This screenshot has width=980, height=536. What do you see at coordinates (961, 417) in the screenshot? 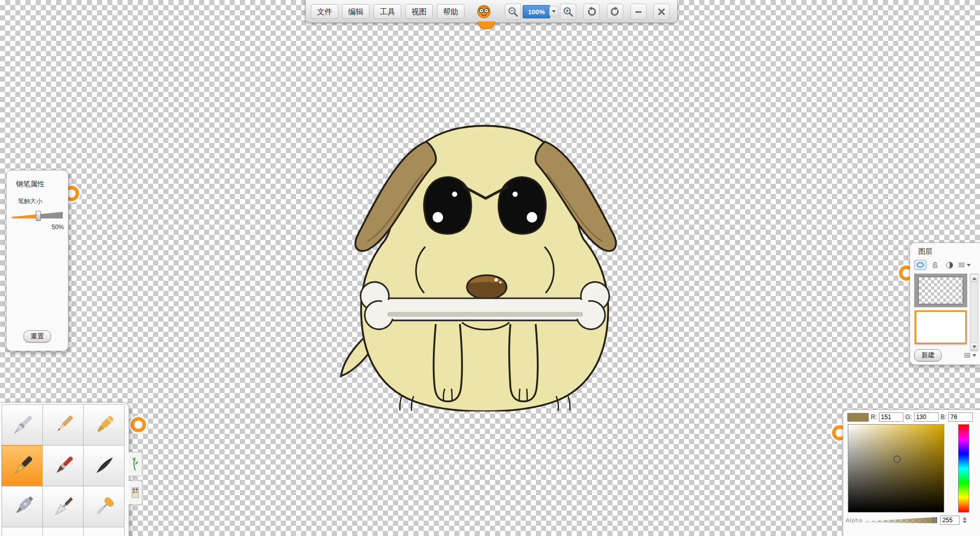
I see `b-input` at bounding box center [961, 417].